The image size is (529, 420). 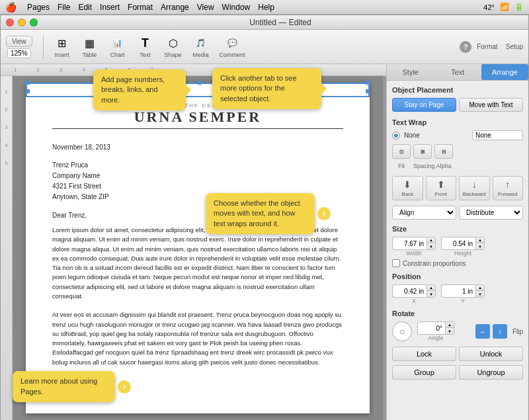 I want to click on wrap-style-dropdown: None Around Above/Below, so click(x=497, y=135).